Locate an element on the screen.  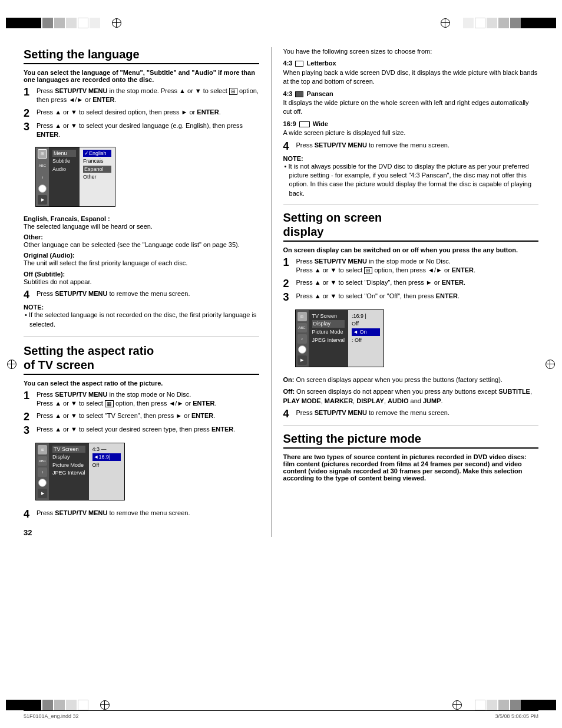
onscreen-menu-content: TV Screen Display Picture Mode JPEG Inte… is located at coordinates (346, 338).